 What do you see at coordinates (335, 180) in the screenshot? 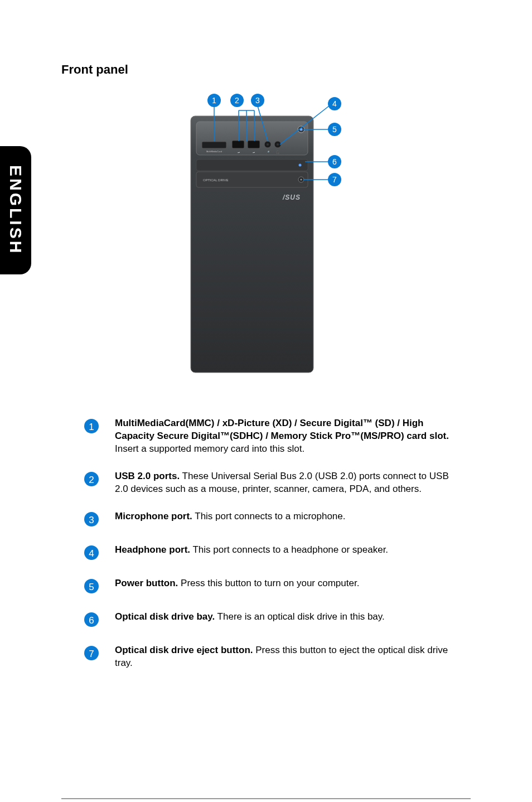
I see `callout-7: 7` at bounding box center [335, 180].